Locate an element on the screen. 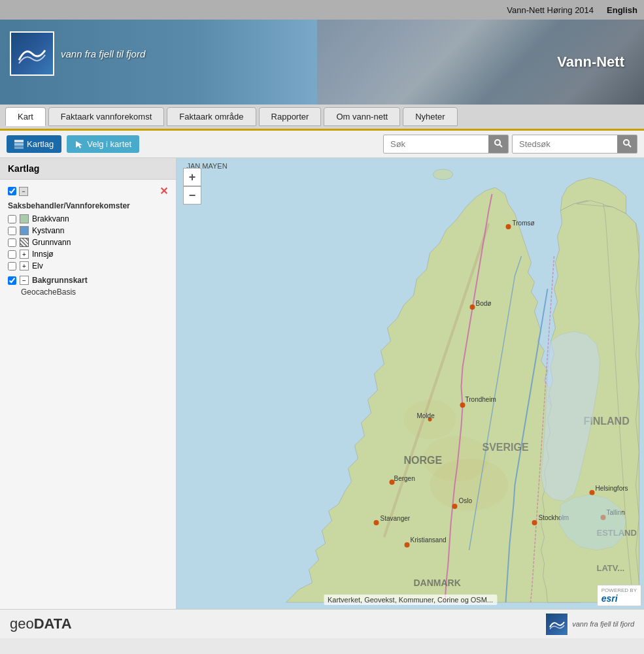 The image size is (644, 654). layer-check-row: − is located at coordinates (18, 191).